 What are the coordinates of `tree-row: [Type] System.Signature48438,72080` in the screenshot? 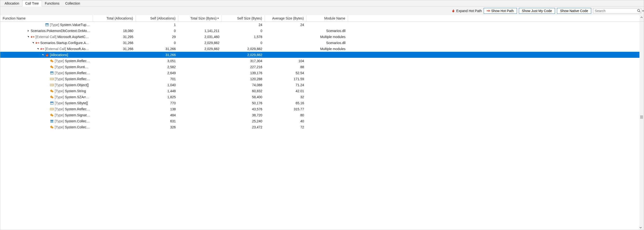 It's located at (320, 115).